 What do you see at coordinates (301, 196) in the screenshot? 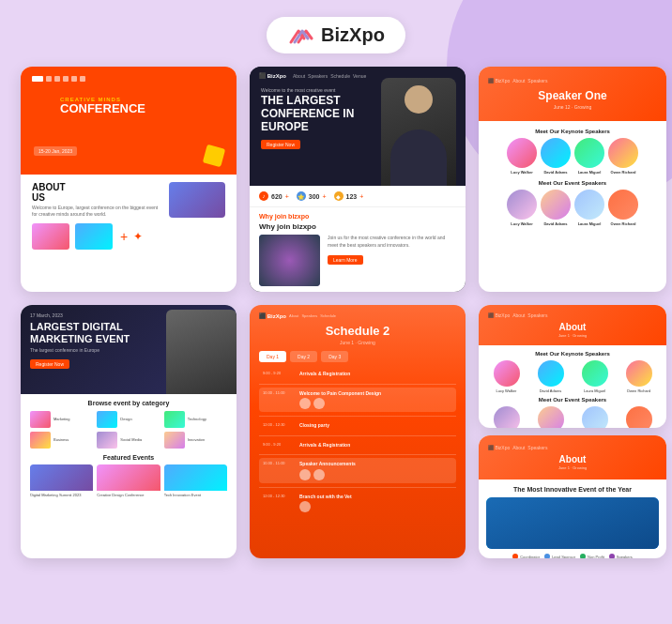
I see `sponsor-icon: ⭐` at bounding box center [301, 196].